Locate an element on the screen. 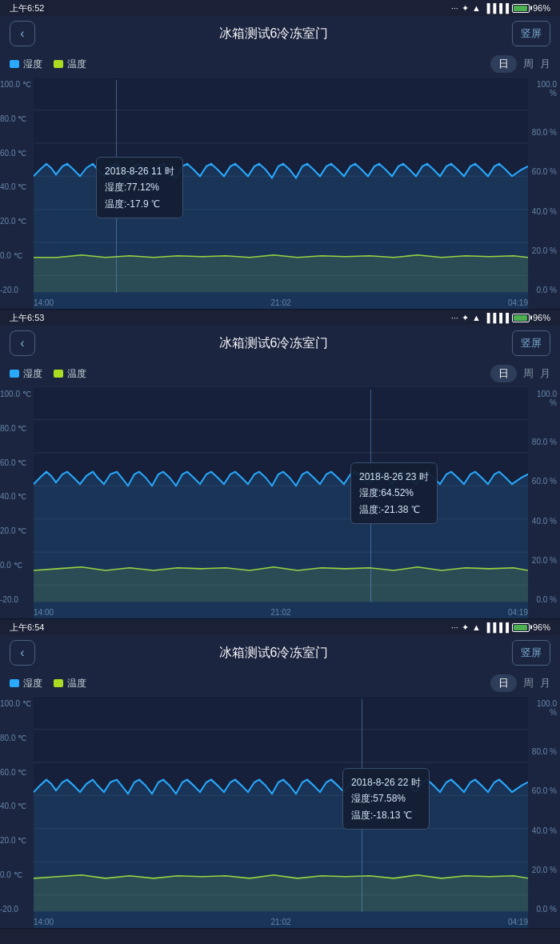  tab-day-2: 日 is located at coordinates (504, 374).